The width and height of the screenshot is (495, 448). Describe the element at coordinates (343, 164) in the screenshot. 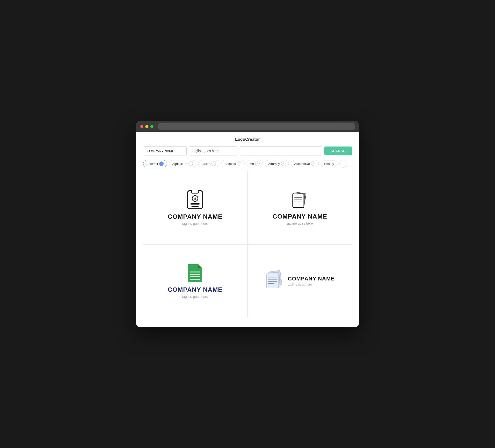

I see `filter-next-button: →` at that location.